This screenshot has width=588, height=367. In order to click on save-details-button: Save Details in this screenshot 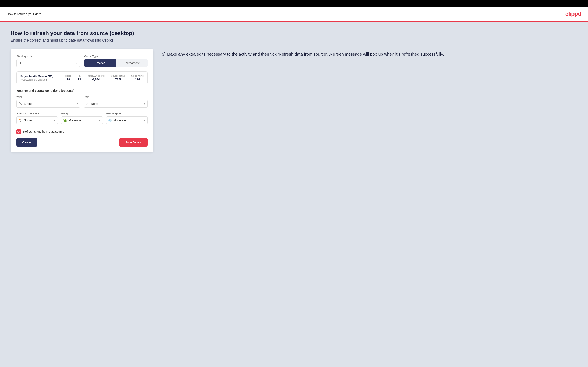, I will do `click(133, 142)`.